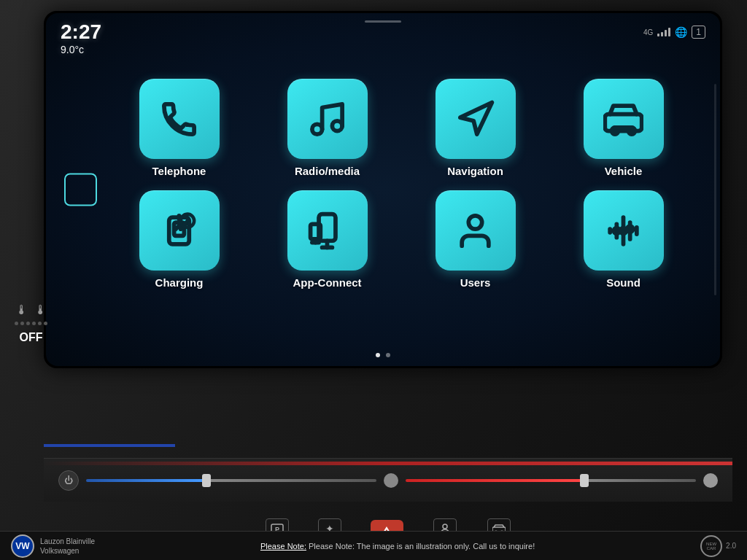 Image resolution: width=747 pixels, height=560 pixels. I want to click on music-icon, so click(327, 120).